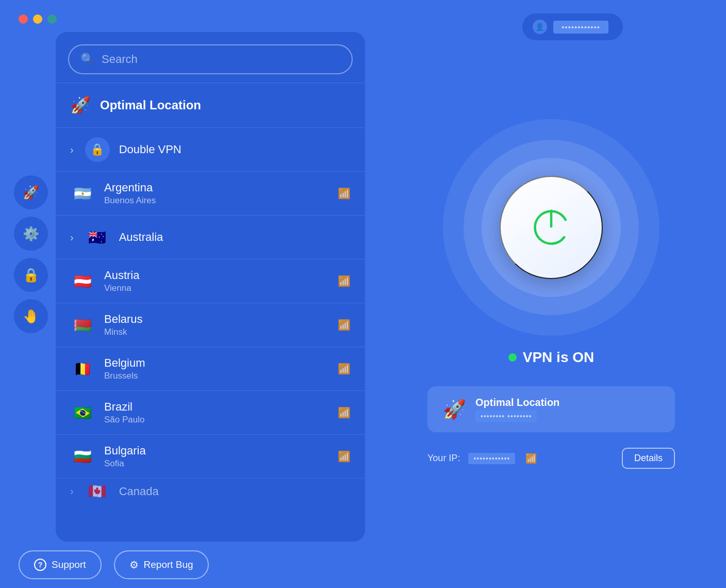  What do you see at coordinates (210, 368) in the screenshot?
I see `list-item-belgium: 🇧🇪 Belgium Brussels 📶` at bounding box center [210, 368].